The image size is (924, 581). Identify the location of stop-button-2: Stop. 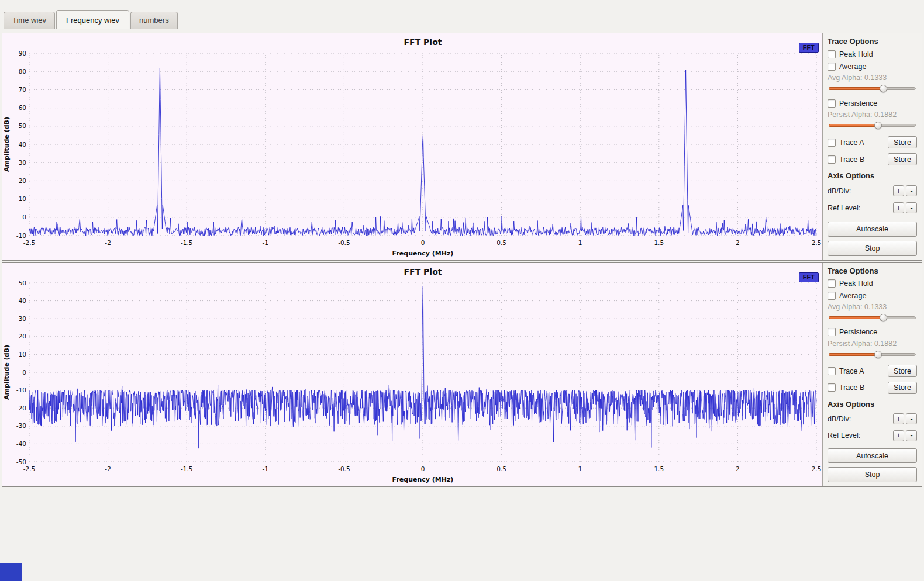
(873, 475).